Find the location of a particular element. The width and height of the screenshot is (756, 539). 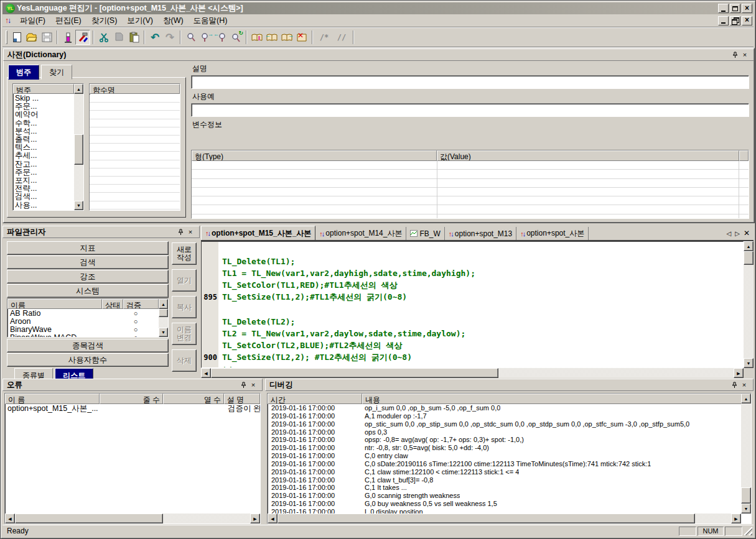

tab-scroll-right-button: ▷ is located at coordinates (737, 234).